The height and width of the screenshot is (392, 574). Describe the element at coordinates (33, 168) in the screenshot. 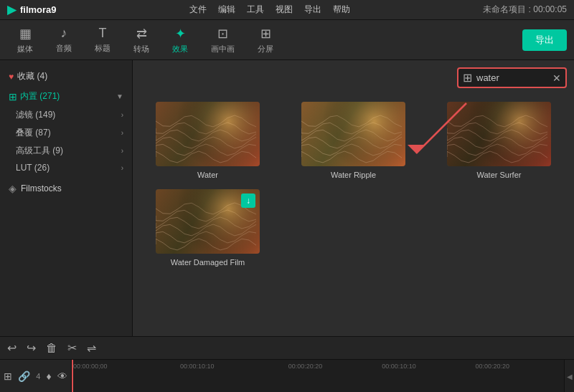

I see `lut-label: LUT (26)` at that location.